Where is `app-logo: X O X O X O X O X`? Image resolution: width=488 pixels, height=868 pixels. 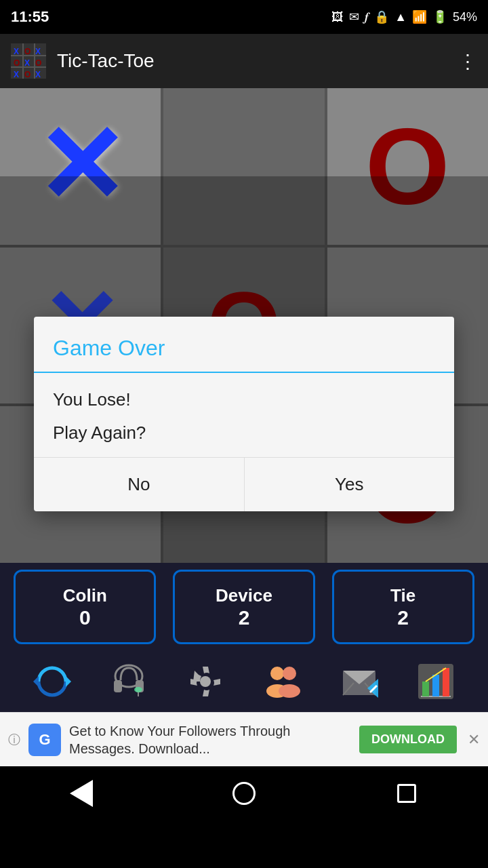 app-logo: X O X O X O X O X is located at coordinates (28, 61).